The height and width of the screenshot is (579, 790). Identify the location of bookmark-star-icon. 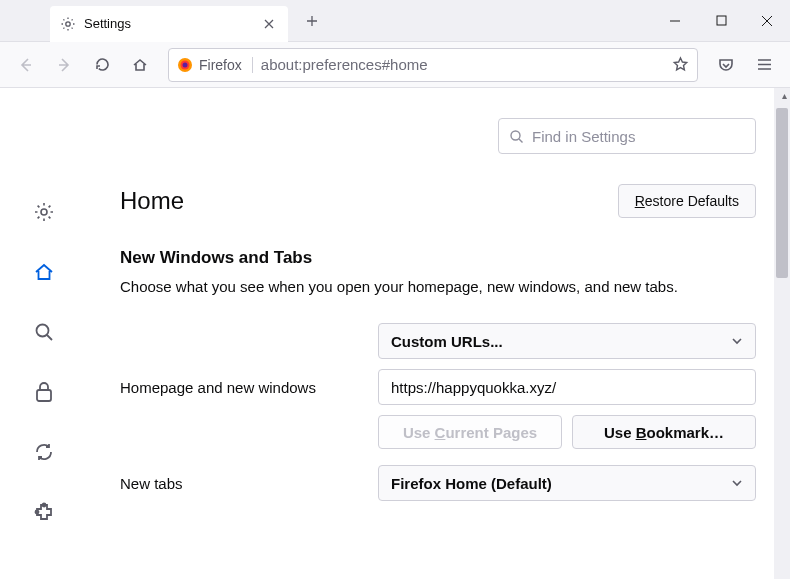
(680, 64).